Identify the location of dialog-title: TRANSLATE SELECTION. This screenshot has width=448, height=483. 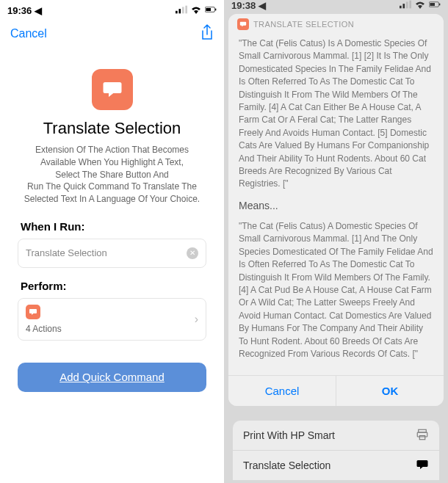
(304, 24).